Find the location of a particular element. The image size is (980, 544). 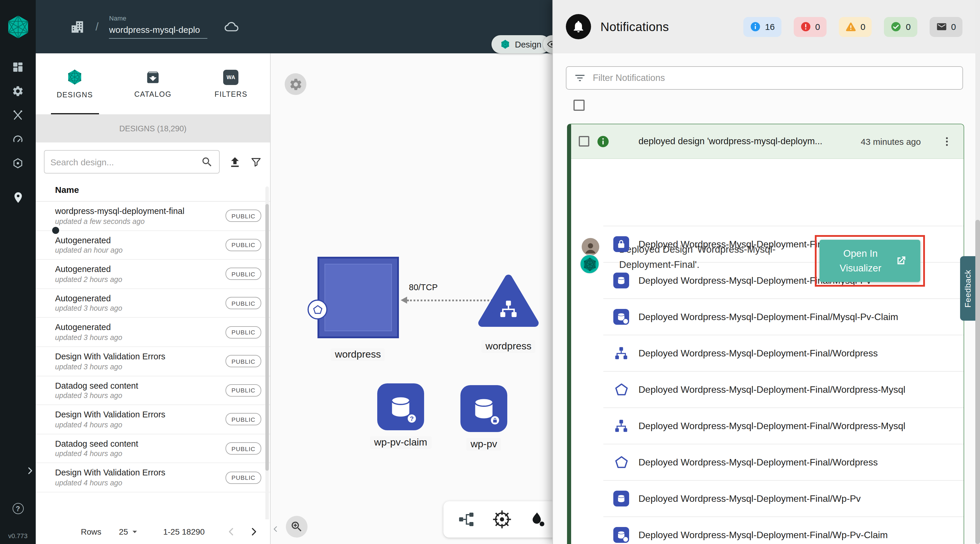

node-wp-pv is located at coordinates (484, 409).